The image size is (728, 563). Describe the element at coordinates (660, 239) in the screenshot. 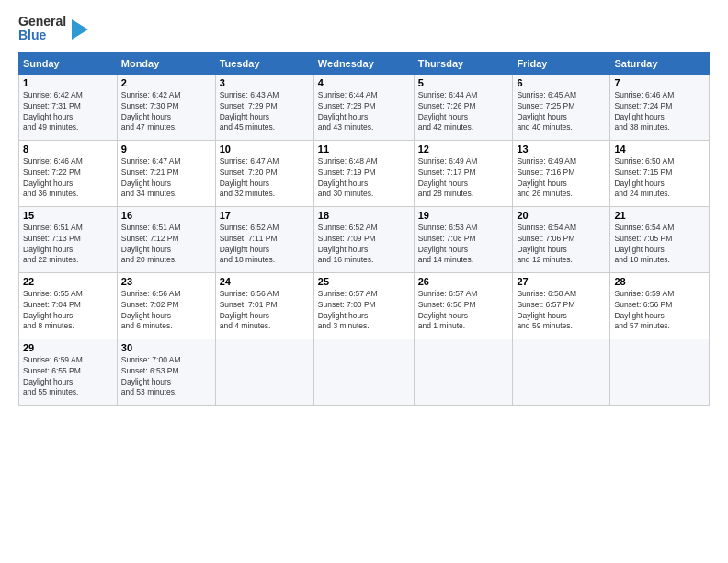

I see `calendar-cell: 21Sunrise: 6:54 AMSunset: 7:05 PMDayligh…` at that location.